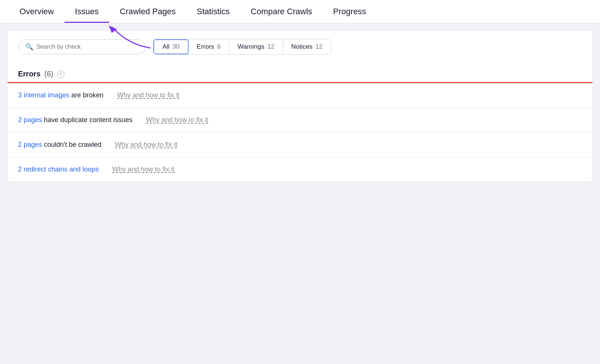 The width and height of the screenshot is (600, 364). I want to click on fix-link-4: Why and how to fix it, so click(143, 169).